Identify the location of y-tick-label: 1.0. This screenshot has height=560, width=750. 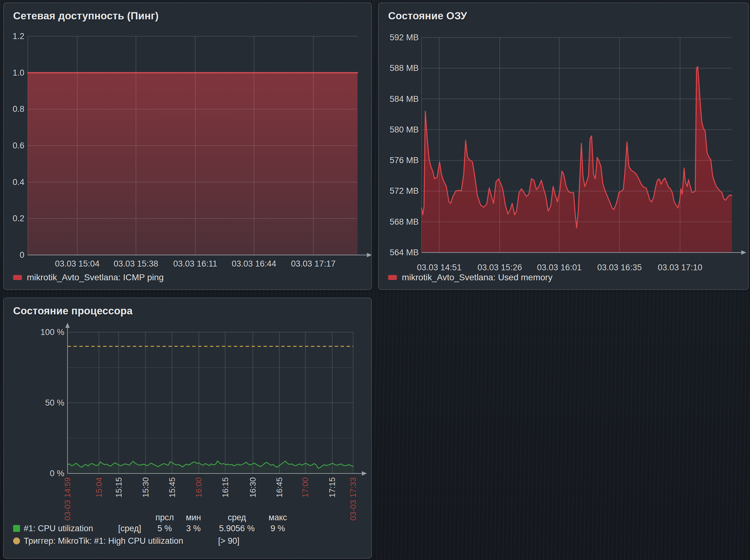
(12, 73).